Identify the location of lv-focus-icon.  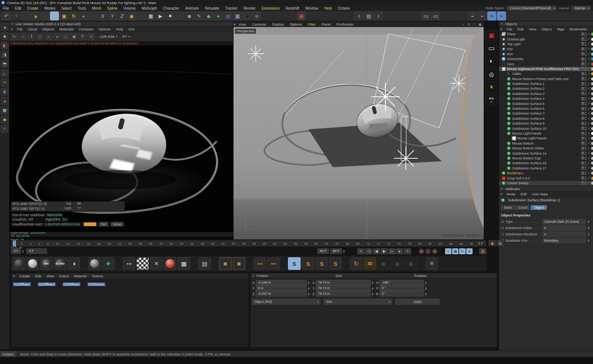
(66, 37).